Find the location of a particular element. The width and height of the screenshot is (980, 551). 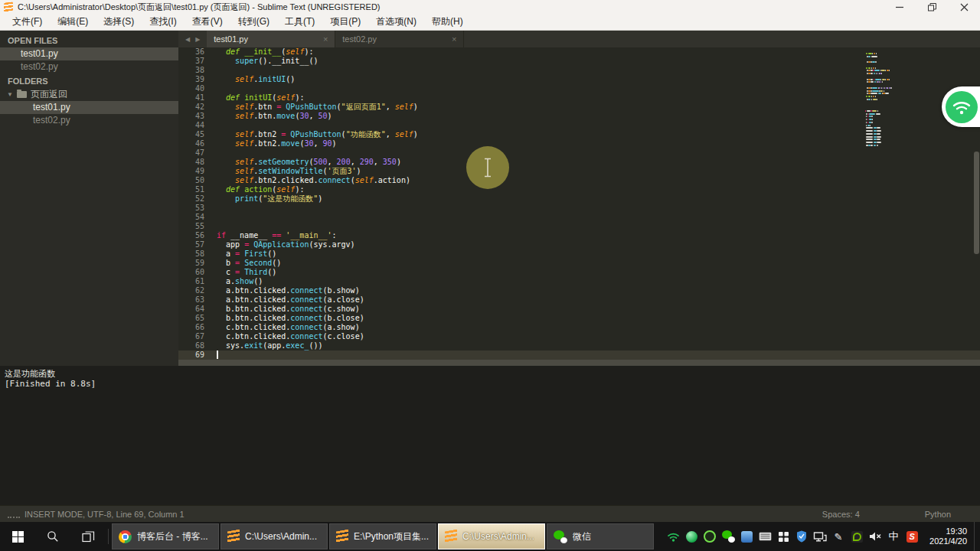

line-number: 61 is located at coordinates (198, 282).